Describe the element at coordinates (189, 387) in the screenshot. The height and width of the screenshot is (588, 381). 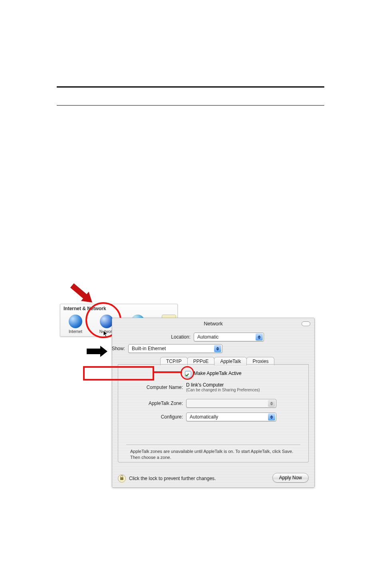
I see `computer-name-row: Computer Name: D link's Computer (Can be…` at that location.